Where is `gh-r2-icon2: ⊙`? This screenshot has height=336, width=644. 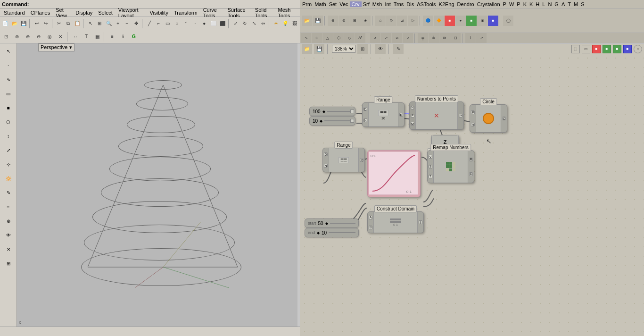
gh-r2-icon2: ⊙ is located at coordinates (317, 38).